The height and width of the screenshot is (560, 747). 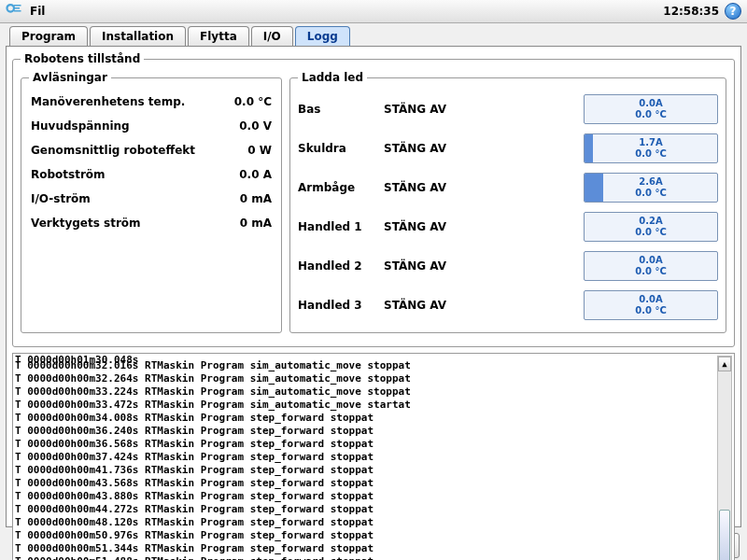 I want to click on ur-logo-icon, so click(x=14, y=11).